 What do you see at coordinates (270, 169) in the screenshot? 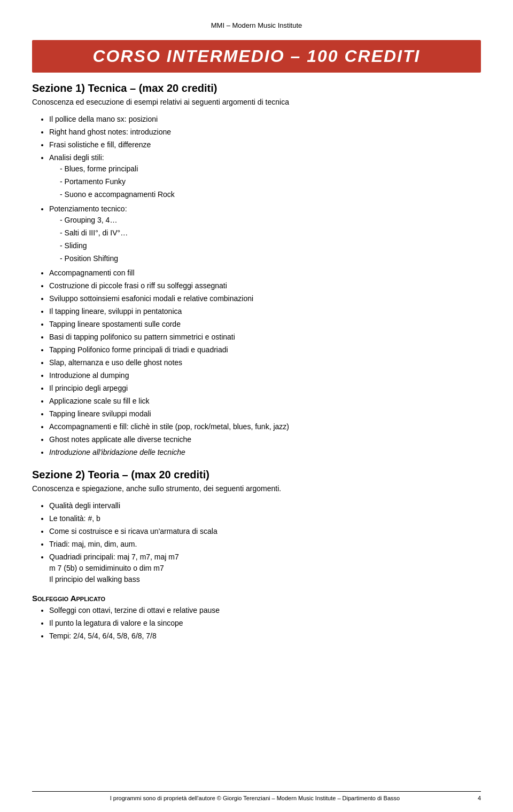
I see `sub-list-item: Blues, forme principali` at bounding box center [270, 169].